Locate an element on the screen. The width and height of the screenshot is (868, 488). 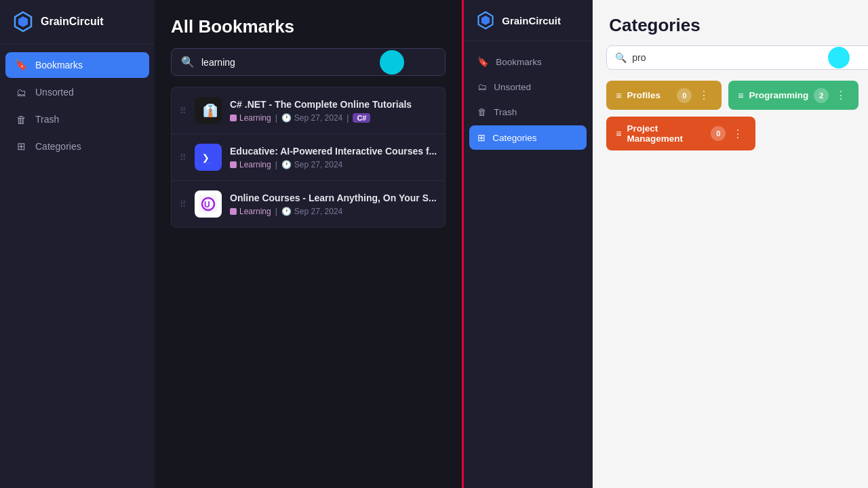
folder2-icon: 🗂 is located at coordinates (482, 87).